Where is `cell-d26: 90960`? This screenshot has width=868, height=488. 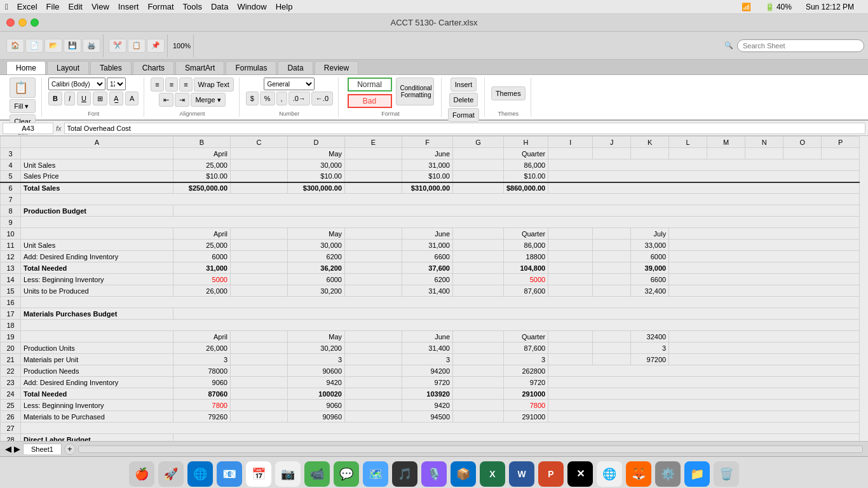
cell-d26: 90960 is located at coordinates (316, 417).